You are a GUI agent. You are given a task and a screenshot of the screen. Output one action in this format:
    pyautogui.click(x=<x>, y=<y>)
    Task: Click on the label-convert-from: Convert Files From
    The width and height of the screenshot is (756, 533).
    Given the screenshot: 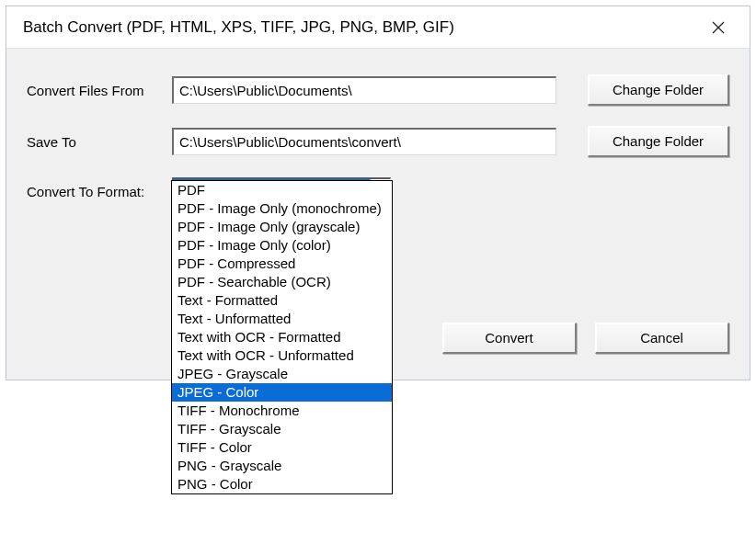 What is the action you would take?
    pyautogui.click(x=99, y=90)
    